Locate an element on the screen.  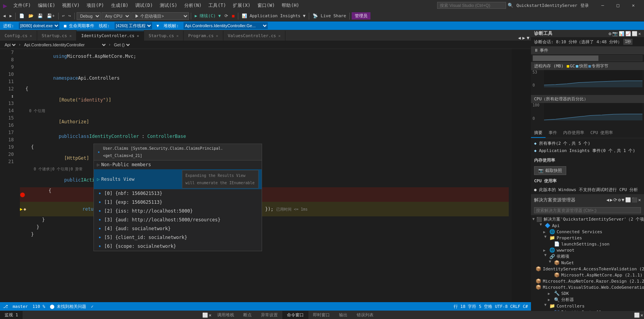
menu-test: 测试(S) is located at coordinates (169, 5).